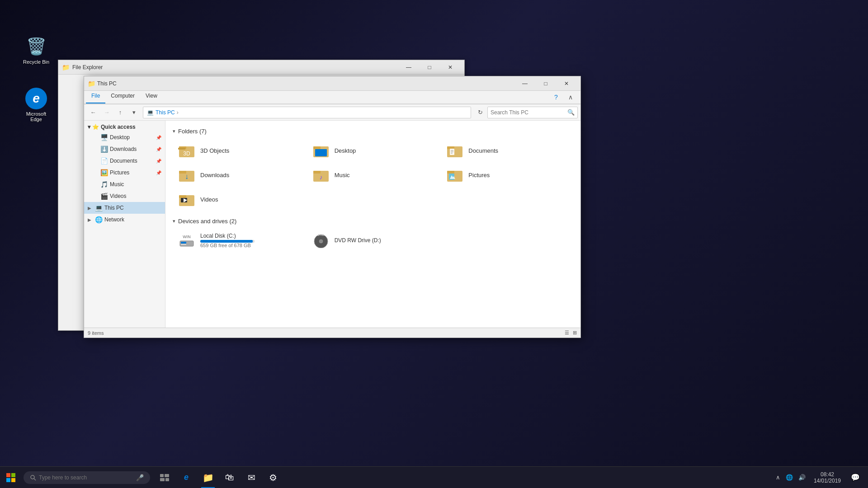  I want to click on ribbon-tabs: File Computer View ? ∧, so click(332, 98).